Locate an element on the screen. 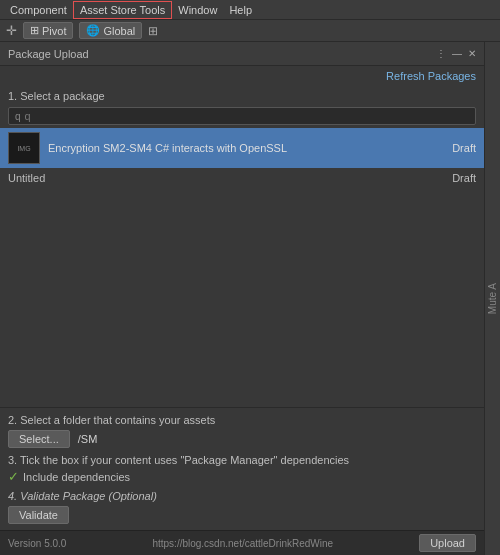 The image size is (500, 555). refresh-area: Refresh Packages is located at coordinates (242, 76).